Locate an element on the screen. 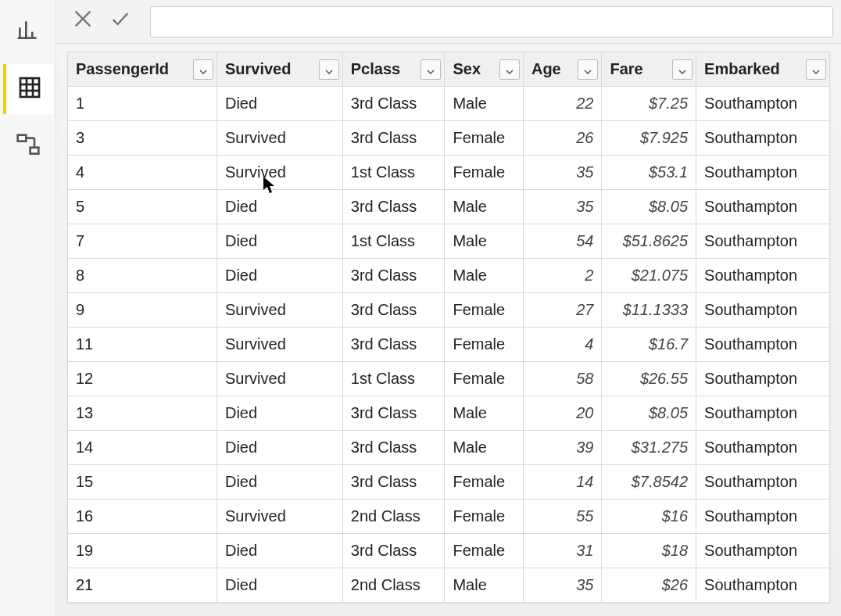 The height and width of the screenshot is (616, 841). cell-fare: $11.1333 is located at coordinates (649, 310).